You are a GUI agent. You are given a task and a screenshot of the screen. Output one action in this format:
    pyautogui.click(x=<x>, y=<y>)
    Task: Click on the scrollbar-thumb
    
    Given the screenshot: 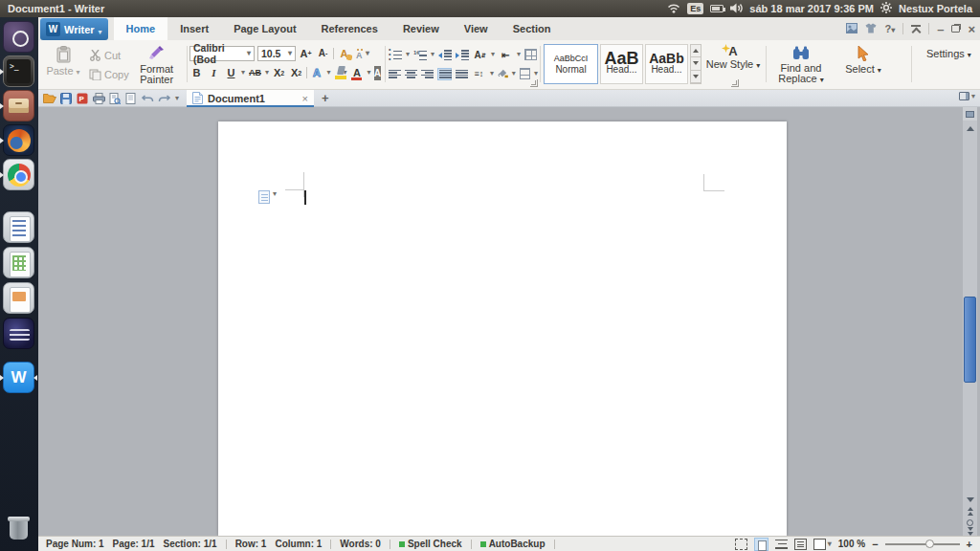 What is the action you would take?
    pyautogui.click(x=970, y=340)
    